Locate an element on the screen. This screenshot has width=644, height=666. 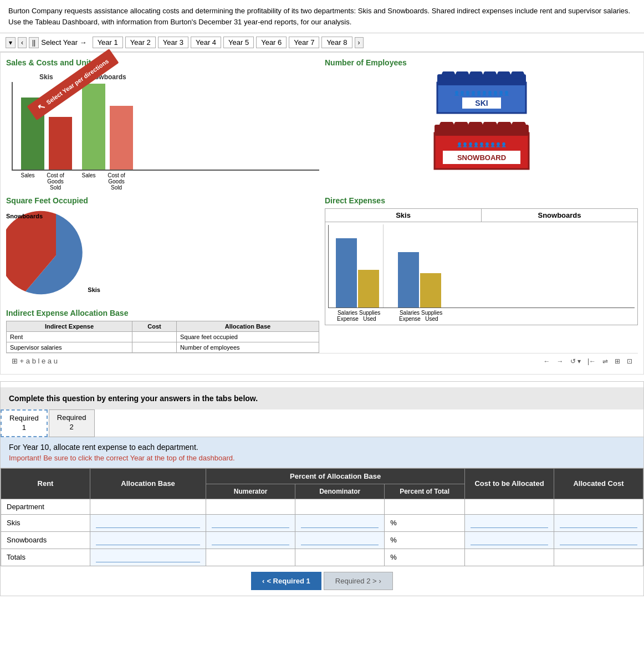
instruction-warning: Important! Be sure to click the correct … is located at coordinates (322, 458).